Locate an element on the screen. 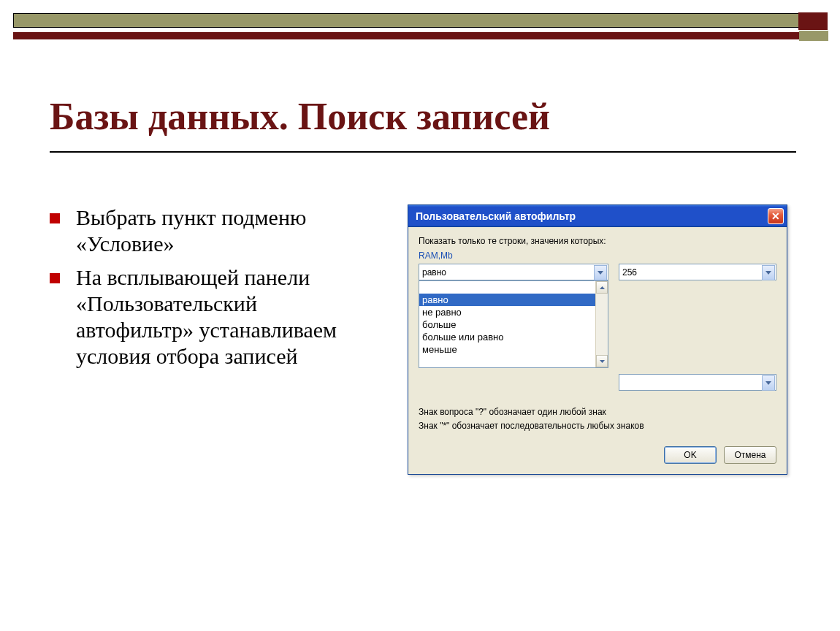  operator-value: равно is located at coordinates (434, 272).